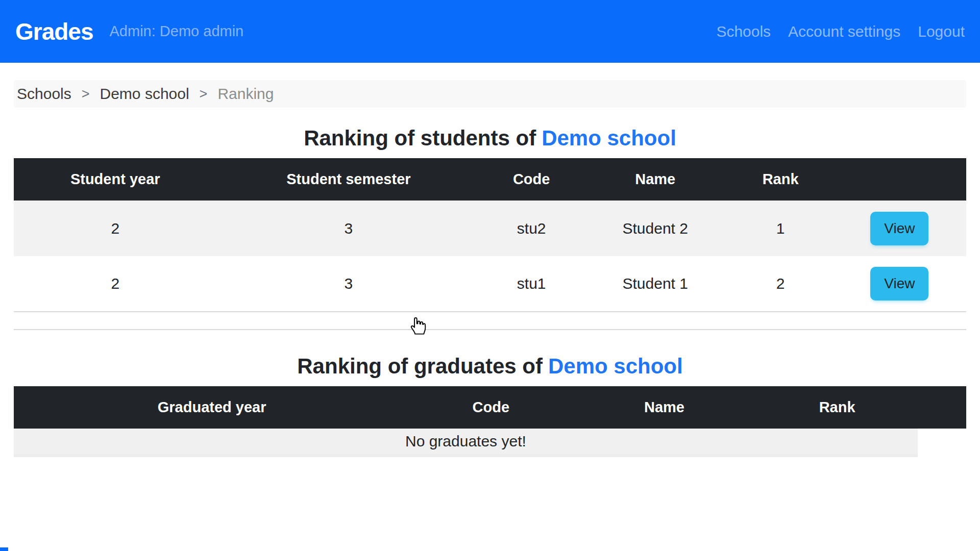 This screenshot has width=980, height=551. I want to click on empty-state-row: No graduates yet!, so click(490, 442).